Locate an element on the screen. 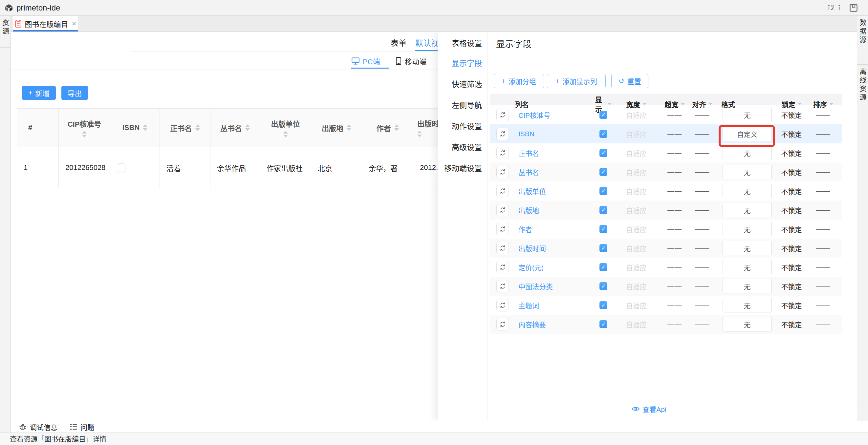 The image size is (868, 445). settings-column-header-4: 超宽 is located at coordinates (675, 104).